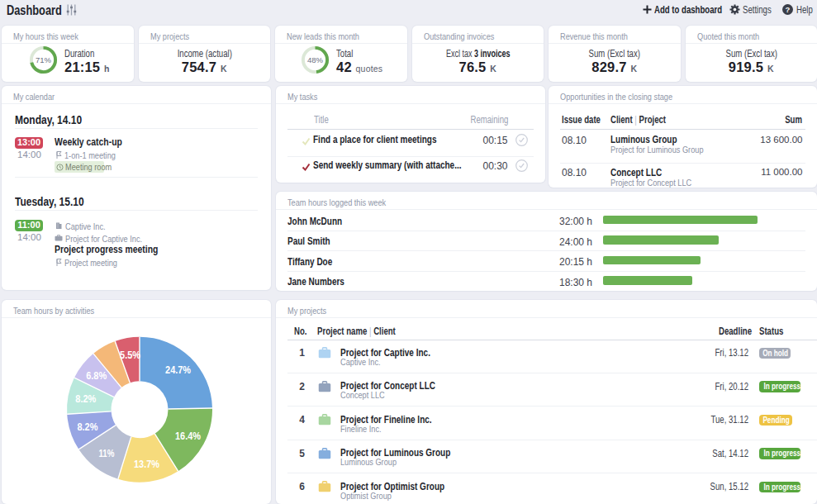 This screenshot has width=817, height=504. I want to click on svg-text: 16.4%, so click(188, 436).